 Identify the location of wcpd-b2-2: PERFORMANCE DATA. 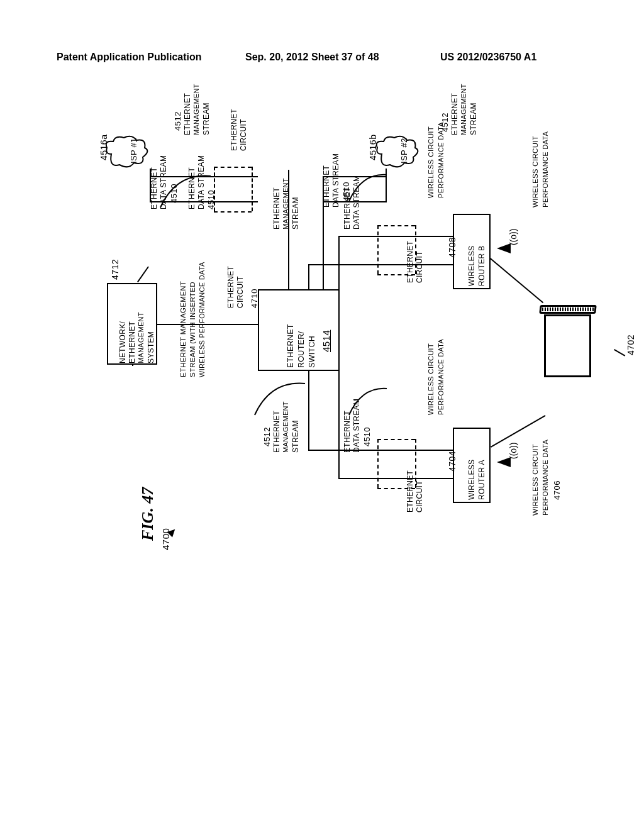
(441, 160).